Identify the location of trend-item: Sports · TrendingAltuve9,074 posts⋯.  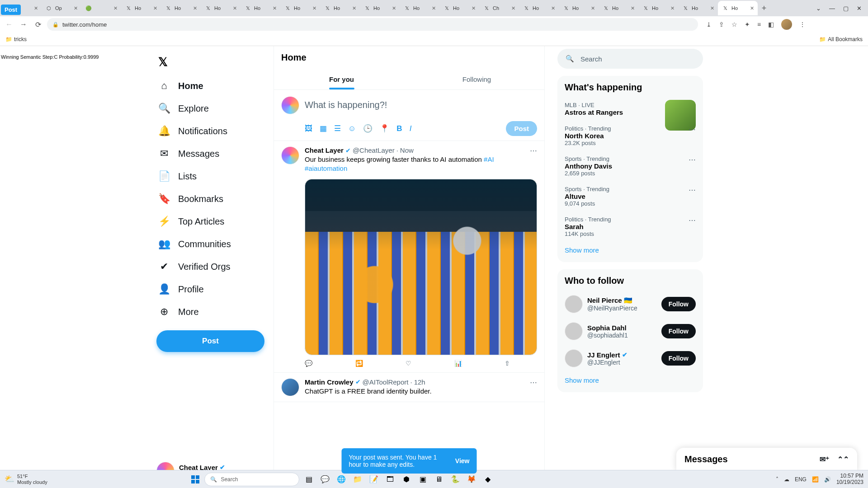
(630, 196).